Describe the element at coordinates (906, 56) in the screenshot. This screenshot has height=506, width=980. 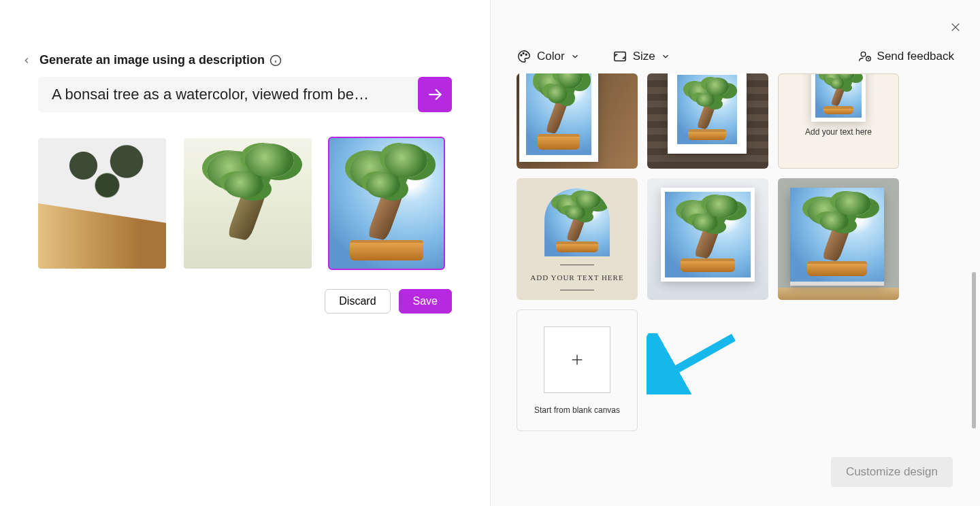
I see `send-feedback-link: Send feedback` at that location.